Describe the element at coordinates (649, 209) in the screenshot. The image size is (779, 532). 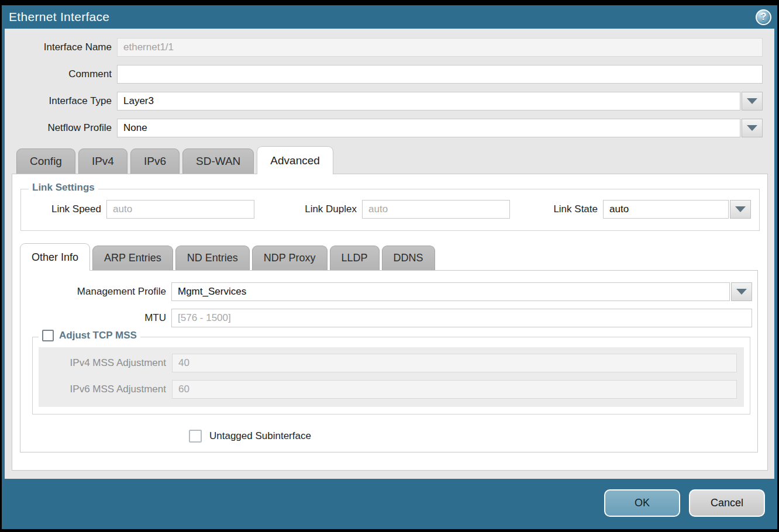
I see `link-state-group: Link State` at that location.